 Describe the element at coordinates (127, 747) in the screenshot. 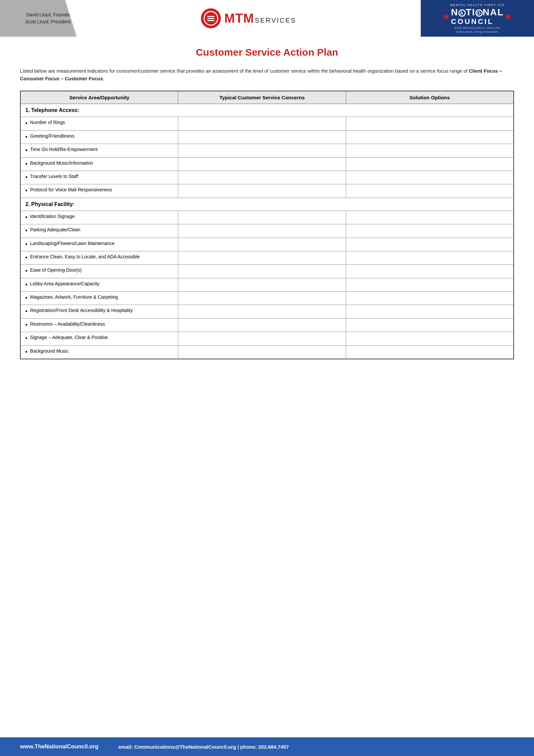

I see `email-label: email:` at that location.